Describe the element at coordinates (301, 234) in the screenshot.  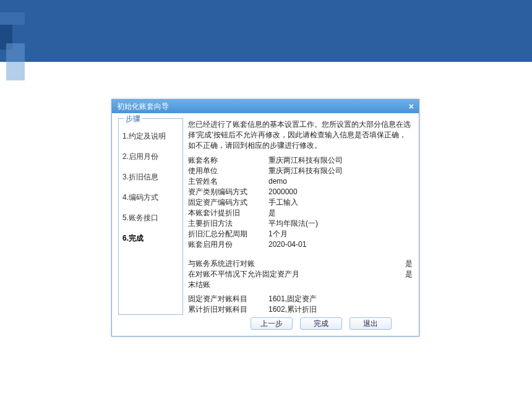
I see `summary-row: 折旧汇总分配周期 1个月` at that location.